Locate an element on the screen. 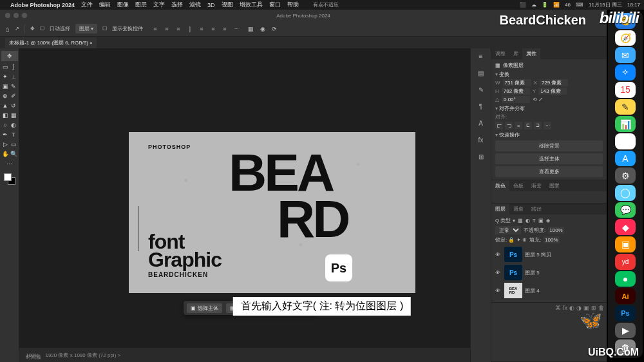  arrow-icon: ↗ is located at coordinates (17, 28).